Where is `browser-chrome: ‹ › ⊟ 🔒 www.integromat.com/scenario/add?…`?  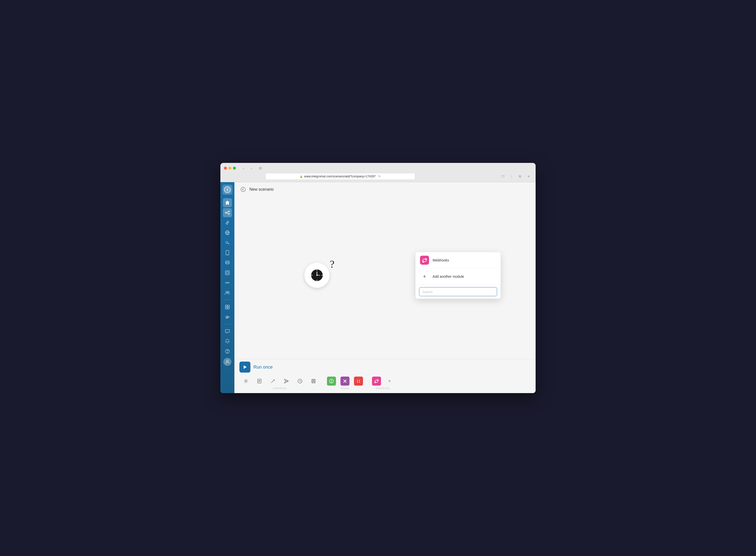 browser-chrome: ‹ › ⊟ 🔒 www.integromat.com/scenario/add?… is located at coordinates (378, 172).